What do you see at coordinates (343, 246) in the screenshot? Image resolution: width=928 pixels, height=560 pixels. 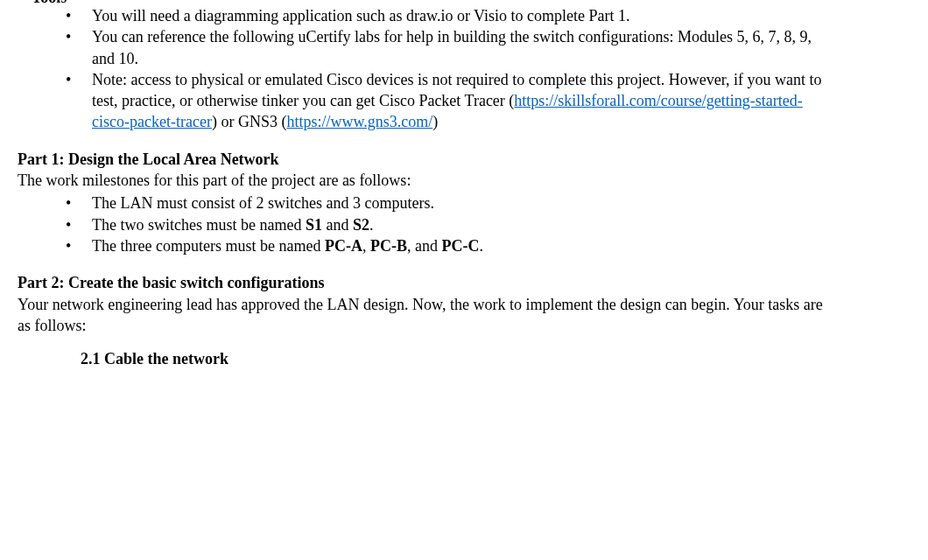 I see `bold-text: PC-A` at bounding box center [343, 246].